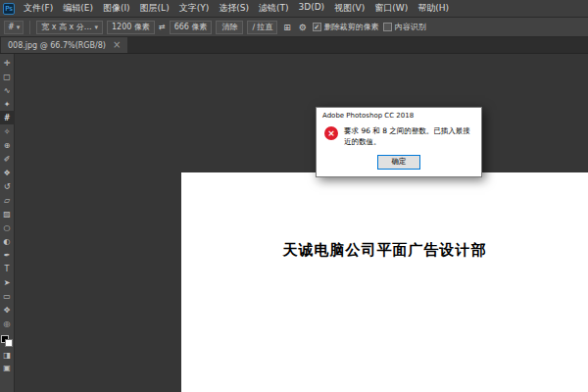 This screenshot has width=588, height=392. What do you see at coordinates (194, 8) in the screenshot?
I see `menu-item: 文字(Y)` at bounding box center [194, 8].